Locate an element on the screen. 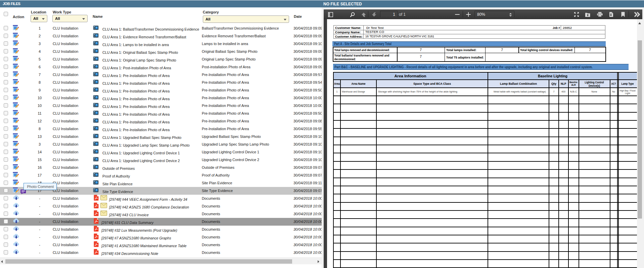 The height and width of the screenshot is (268, 644). svg-text: Lighting Control is located at coordinates (594, 82).